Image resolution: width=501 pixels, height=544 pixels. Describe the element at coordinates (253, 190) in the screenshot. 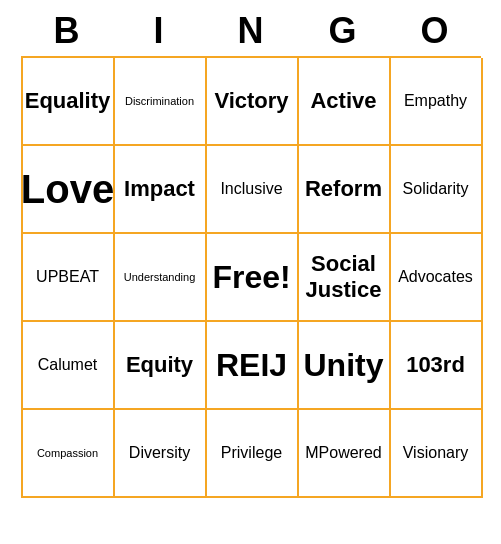

I see `cell-r1-c2: Inclusive` at that location.